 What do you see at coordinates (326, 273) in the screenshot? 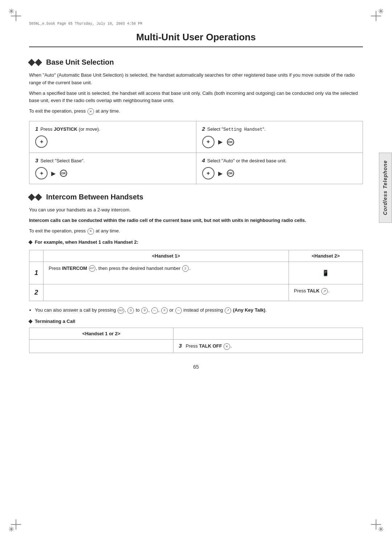
I see `signal-icon: 📱` at bounding box center [326, 273].